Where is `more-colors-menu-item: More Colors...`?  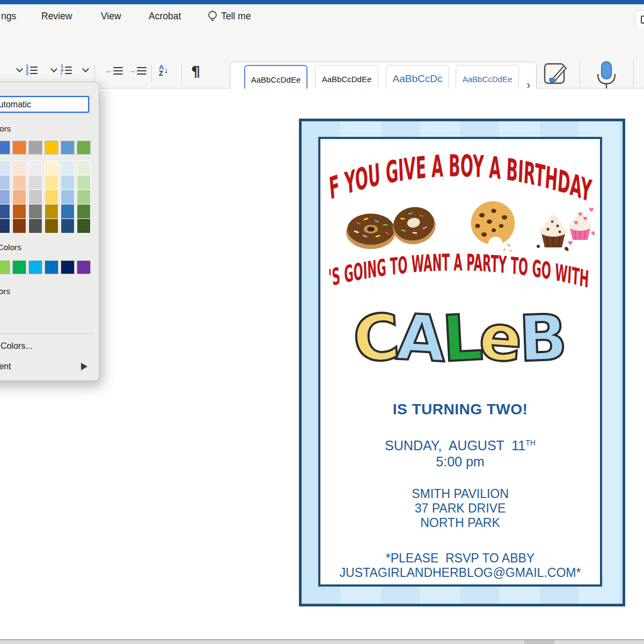 more-colors-menu-item: More Colors... is located at coordinates (16, 346).